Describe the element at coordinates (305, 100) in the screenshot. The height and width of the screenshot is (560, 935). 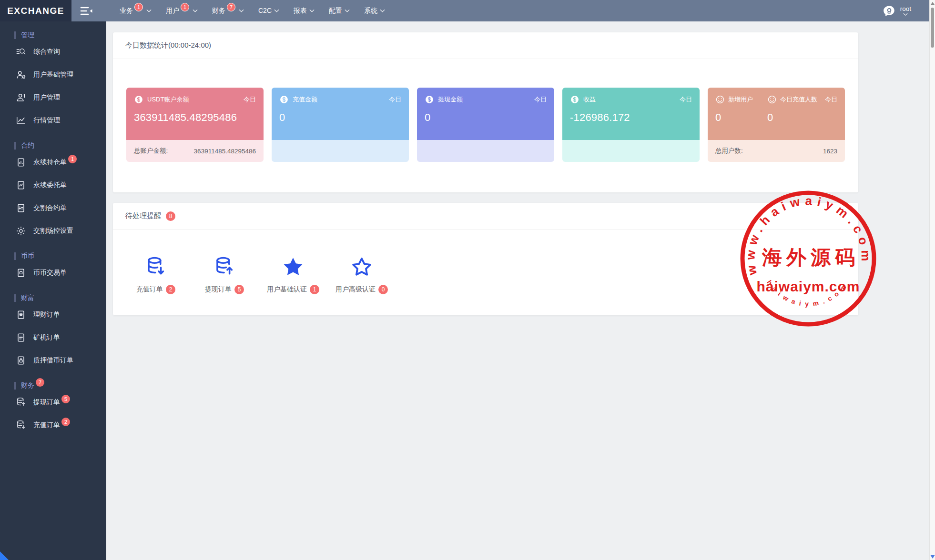
I see `stat-label: 充值金额` at that location.